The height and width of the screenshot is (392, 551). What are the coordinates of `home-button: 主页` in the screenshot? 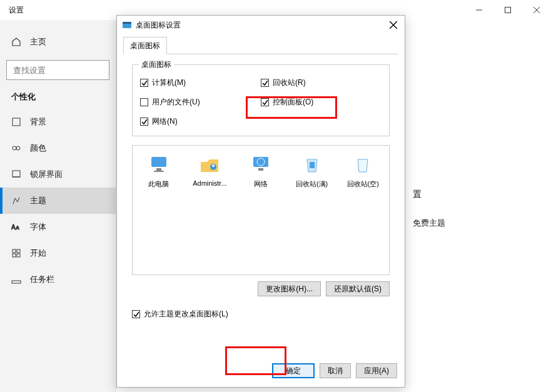 It's located at (58, 44).